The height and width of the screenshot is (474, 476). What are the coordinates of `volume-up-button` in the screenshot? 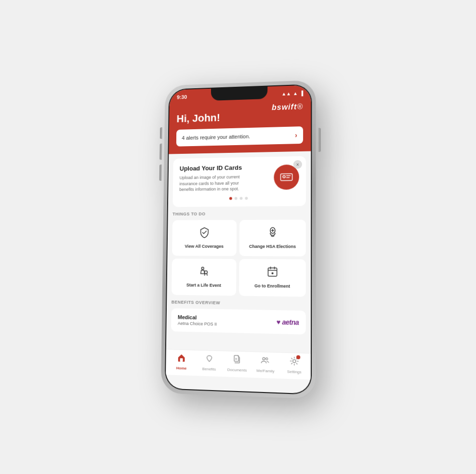 It's located at (161, 151).